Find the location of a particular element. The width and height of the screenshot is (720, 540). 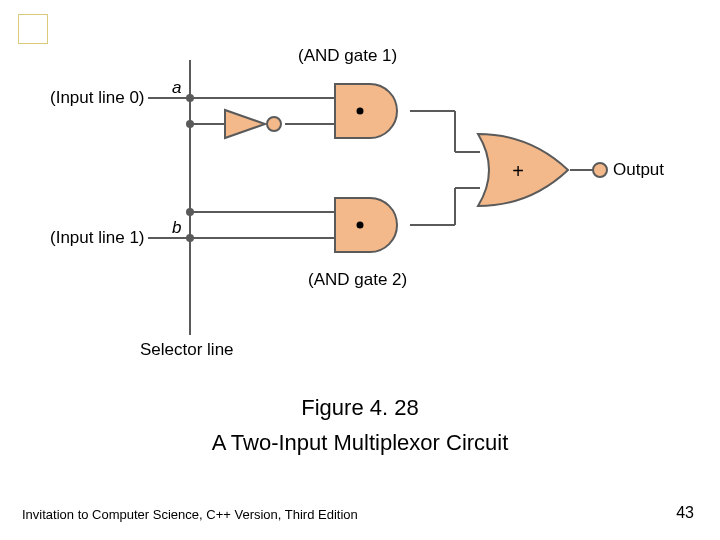

label-and-gate-1: (AND gate 1) is located at coordinates (348, 56).